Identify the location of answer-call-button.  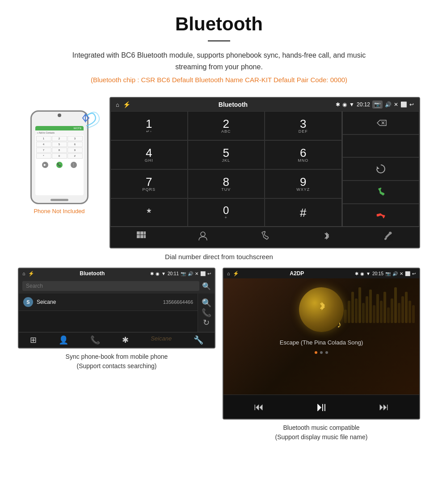
(381, 192).